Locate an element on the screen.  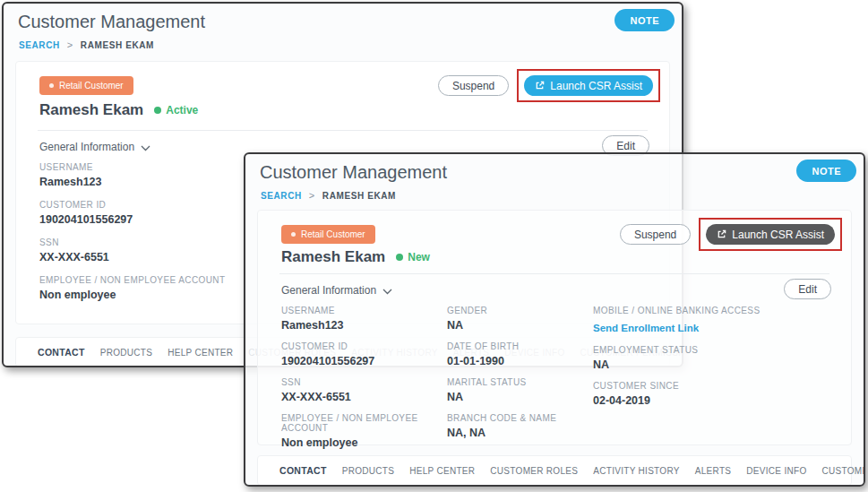
csr-assist-highlight-box: Launch CSR Assist is located at coordinates (770, 235).